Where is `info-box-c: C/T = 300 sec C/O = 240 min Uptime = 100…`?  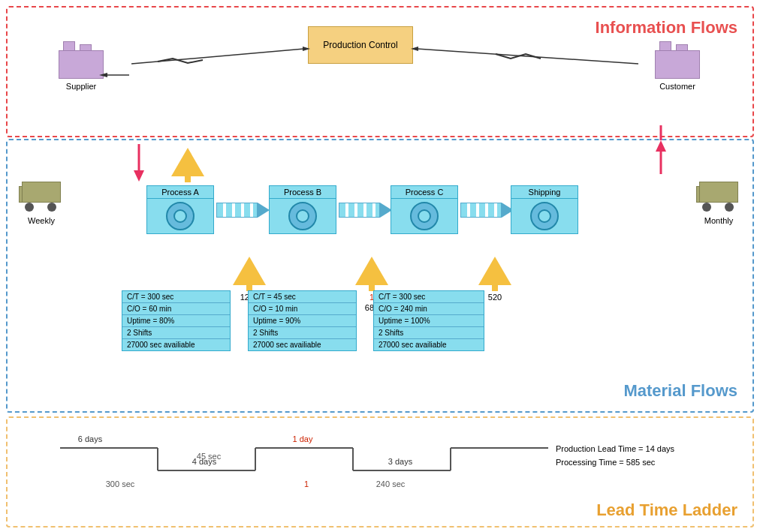
info-box-c: C/T = 300 sec C/O = 240 min Uptime = 100… is located at coordinates (429, 321).